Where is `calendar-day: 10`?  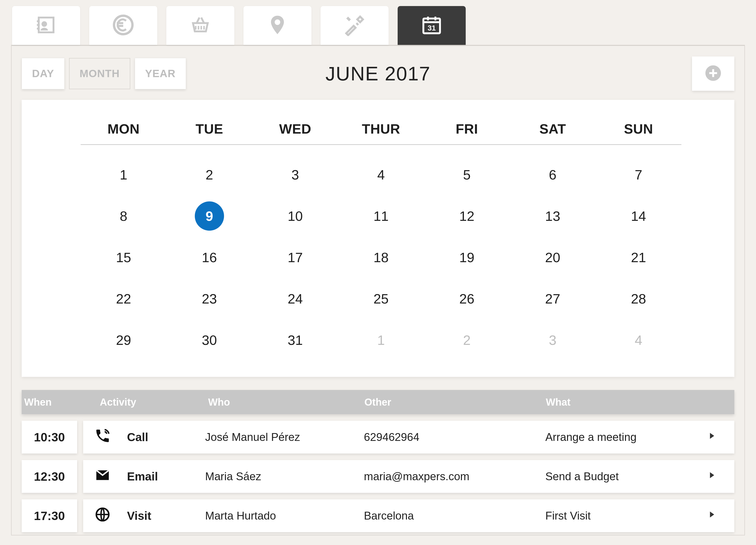 calendar-day: 10 is located at coordinates (295, 216).